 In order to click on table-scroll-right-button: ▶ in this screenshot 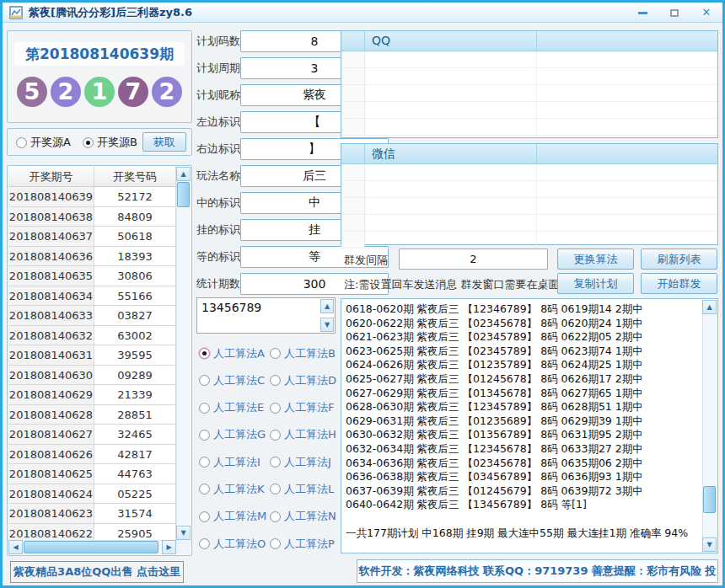, I will do `click(169, 548)`.